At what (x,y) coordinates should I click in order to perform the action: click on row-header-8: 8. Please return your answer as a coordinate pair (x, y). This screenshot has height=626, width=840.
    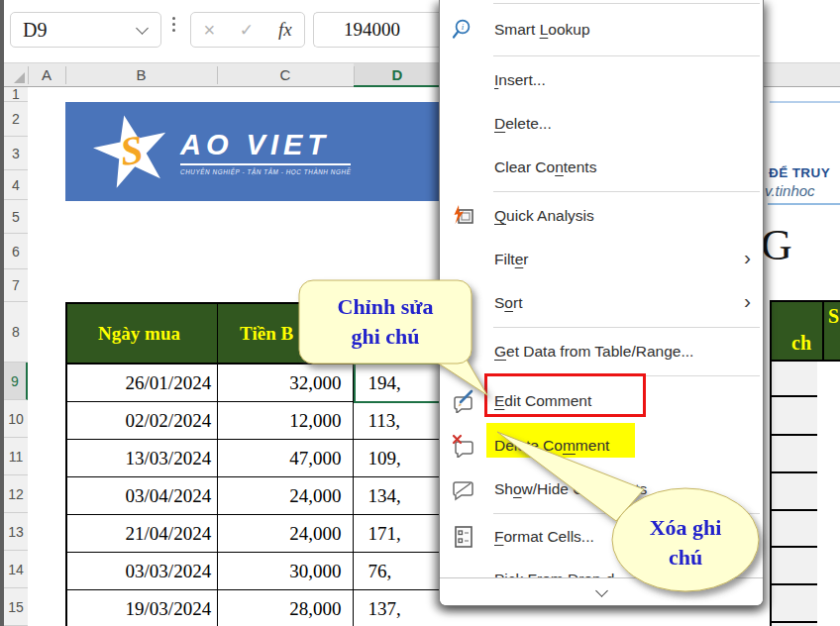
    Looking at the image, I should click on (16, 333).